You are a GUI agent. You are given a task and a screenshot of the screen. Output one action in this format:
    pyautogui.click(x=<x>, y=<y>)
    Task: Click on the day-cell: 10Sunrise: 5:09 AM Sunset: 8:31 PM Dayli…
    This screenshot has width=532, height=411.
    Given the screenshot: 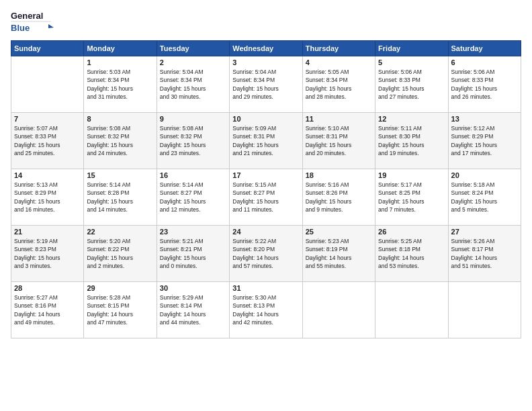 What is the action you would take?
    pyautogui.click(x=266, y=141)
    